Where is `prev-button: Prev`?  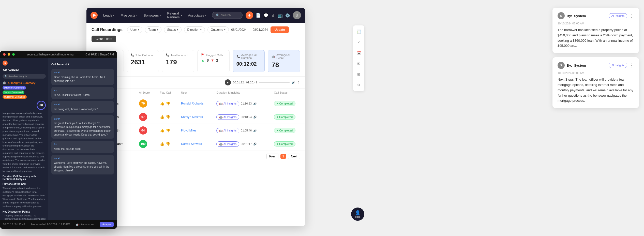
prev-button: Prev is located at coordinates (273, 156).